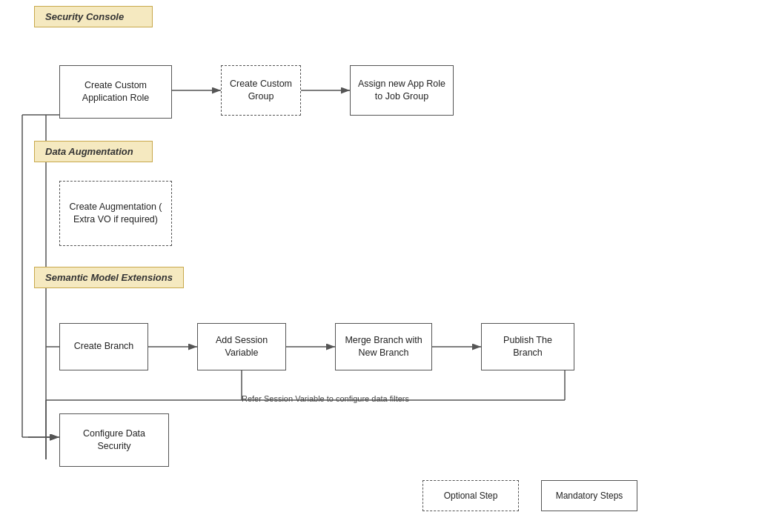 The width and height of the screenshot is (759, 532). I want to click on optional-step-legend: Optional Step, so click(471, 496).